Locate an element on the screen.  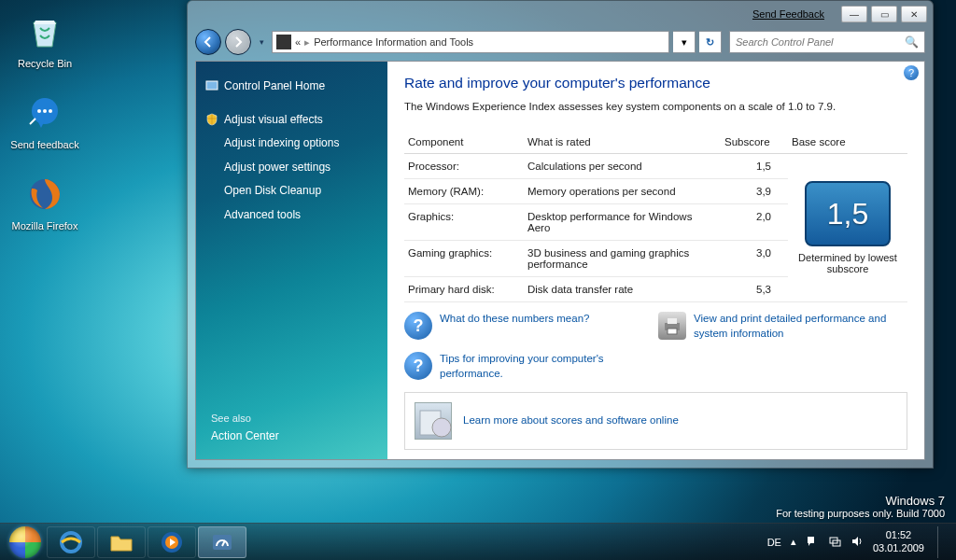
taskbar-item-media-player is located at coordinates (172, 542).